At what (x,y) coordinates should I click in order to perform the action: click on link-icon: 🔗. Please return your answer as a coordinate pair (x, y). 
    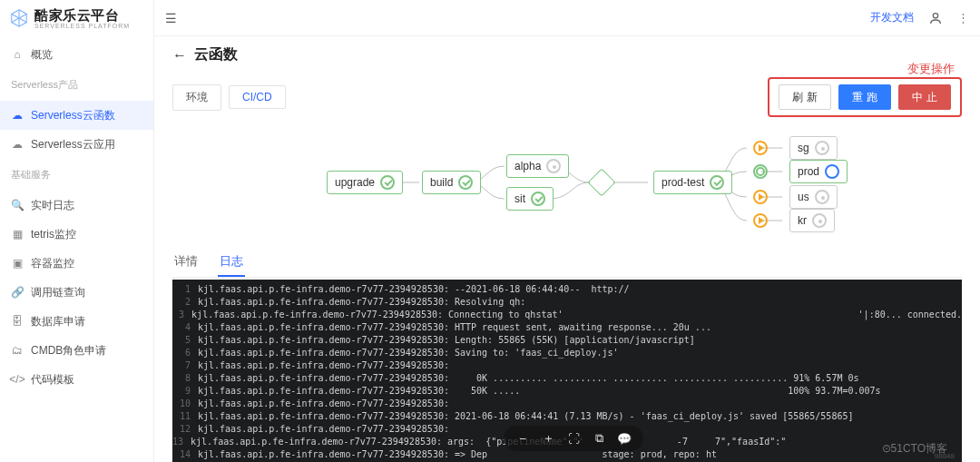
    Looking at the image, I should click on (17, 292).